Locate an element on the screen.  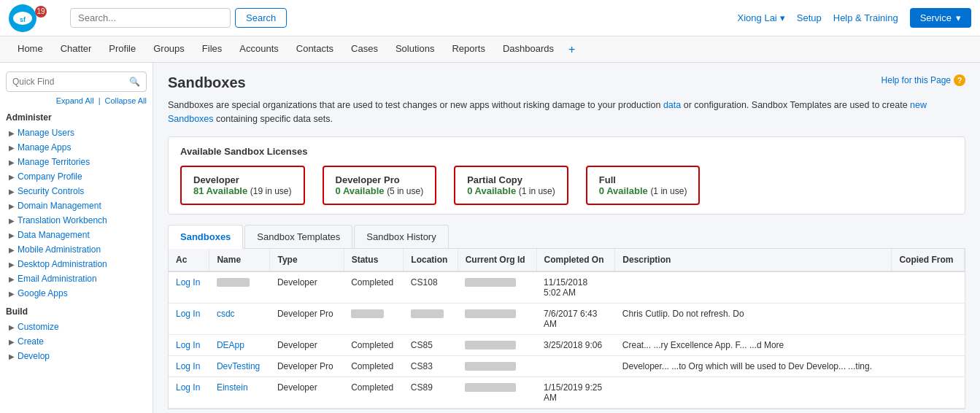
administer-section-title: Administer is located at coordinates (76, 116).